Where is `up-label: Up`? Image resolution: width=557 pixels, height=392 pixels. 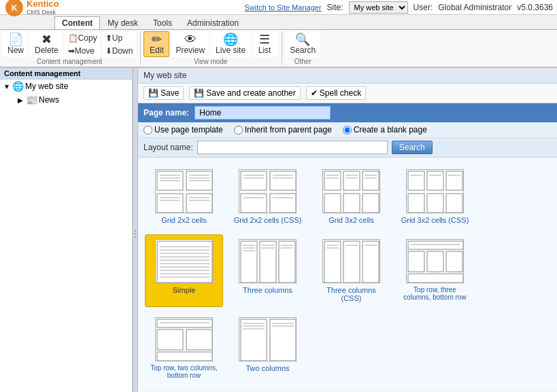 up-label: Up is located at coordinates (117, 38).